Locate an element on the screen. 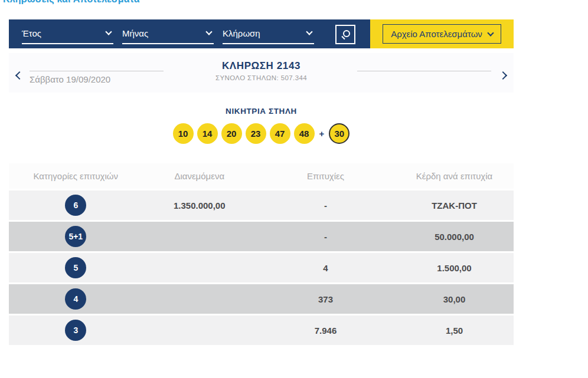 This screenshot has height=378, width=588. month-dropdown-label: Μήνας is located at coordinates (135, 33).